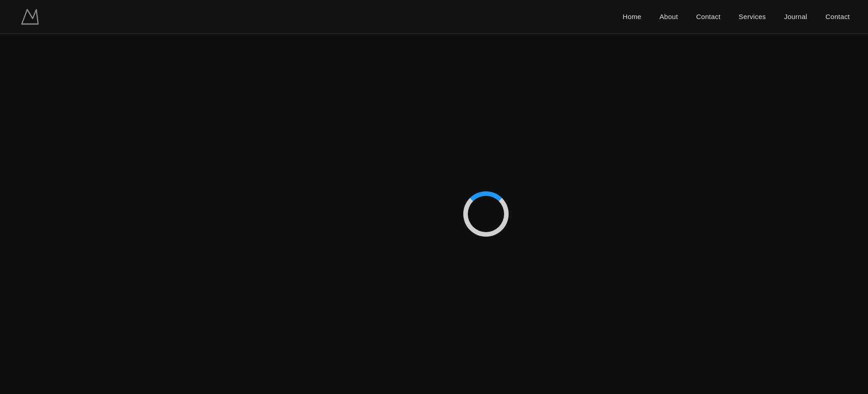  What do you see at coordinates (486, 214) in the screenshot?
I see `loading-spinner` at bounding box center [486, 214].